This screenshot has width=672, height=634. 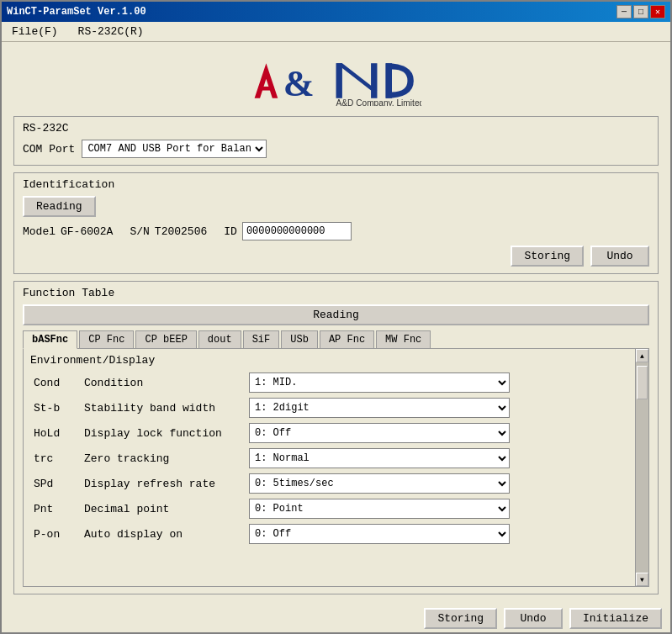 What do you see at coordinates (165, 483) in the screenshot?
I see `param-name-spd: Display refresh rate` at bounding box center [165, 483].